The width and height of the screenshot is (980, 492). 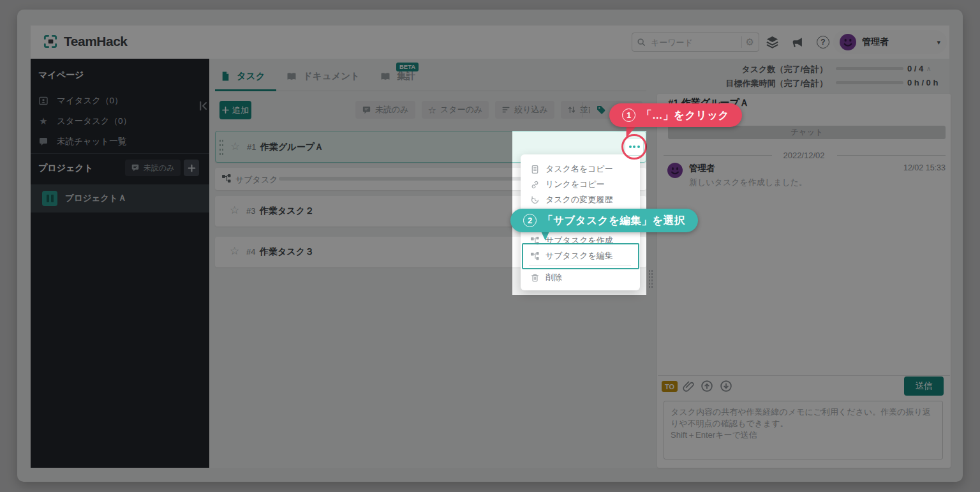 I want to click on menu-item-label: タスクの変更履歴, so click(x=579, y=200).